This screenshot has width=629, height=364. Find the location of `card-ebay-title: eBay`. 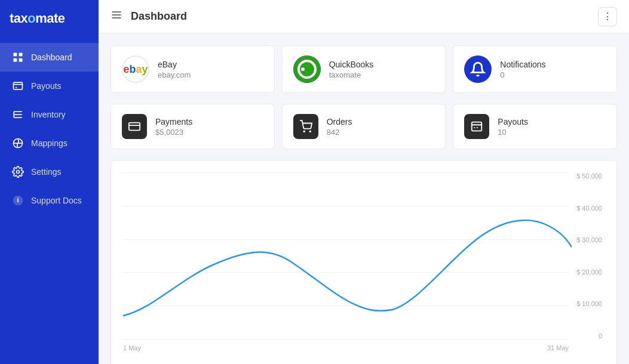

card-ebay-title: eBay is located at coordinates (174, 64).